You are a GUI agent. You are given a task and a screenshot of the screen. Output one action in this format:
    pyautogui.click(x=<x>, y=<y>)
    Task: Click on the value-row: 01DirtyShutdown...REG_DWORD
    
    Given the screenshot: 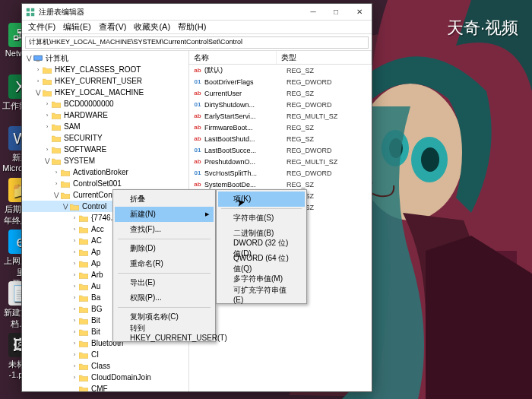 What is the action you would take?
    pyautogui.click(x=280, y=105)
    